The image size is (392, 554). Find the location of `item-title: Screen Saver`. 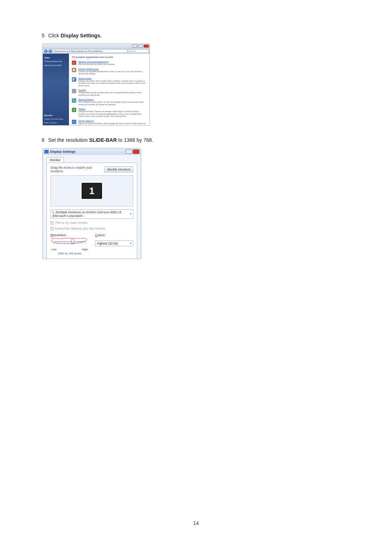

item-title: Screen Saver is located at coordinates (113, 78).